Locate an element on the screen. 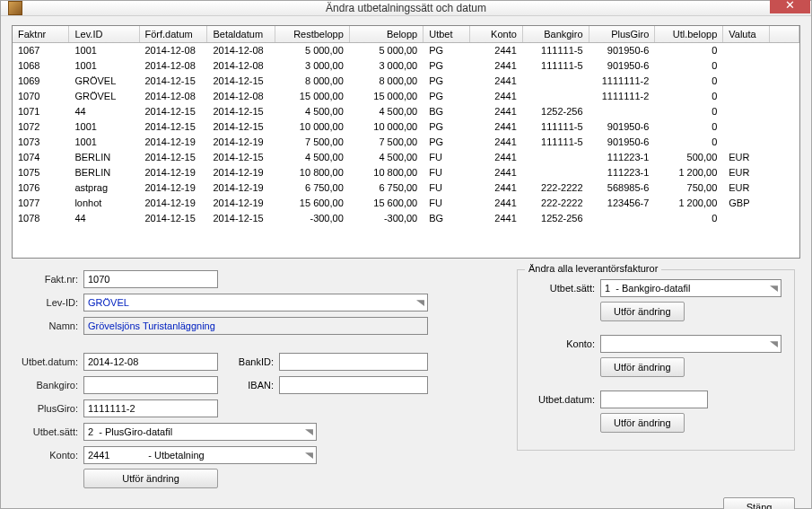 The image size is (812, 509). iban-label: IBAN: is located at coordinates (253, 385).